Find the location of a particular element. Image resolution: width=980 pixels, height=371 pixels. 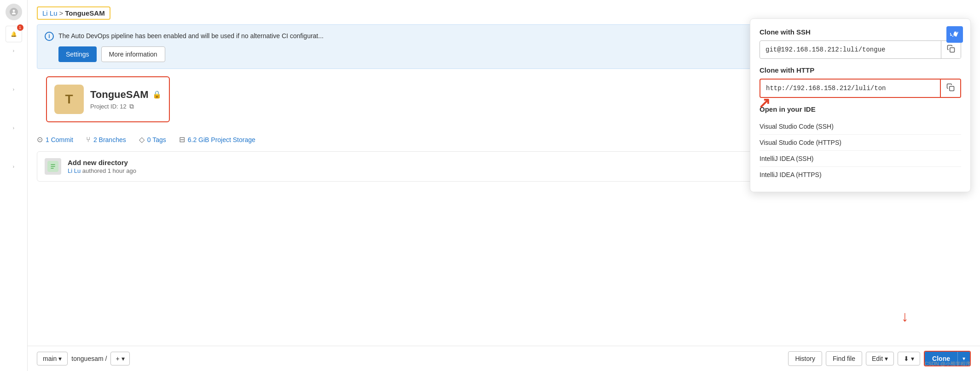

project-id-label: Project ID: 12 is located at coordinates (109, 107).